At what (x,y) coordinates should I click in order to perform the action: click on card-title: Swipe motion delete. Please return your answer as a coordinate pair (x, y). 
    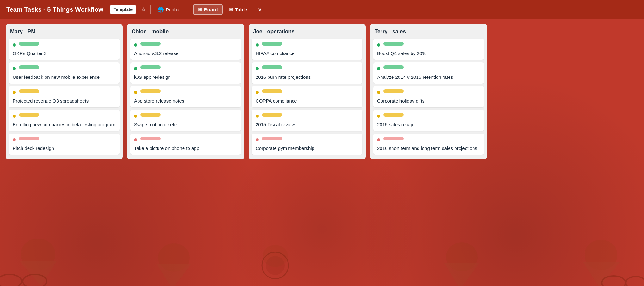
    Looking at the image, I should click on (186, 125).